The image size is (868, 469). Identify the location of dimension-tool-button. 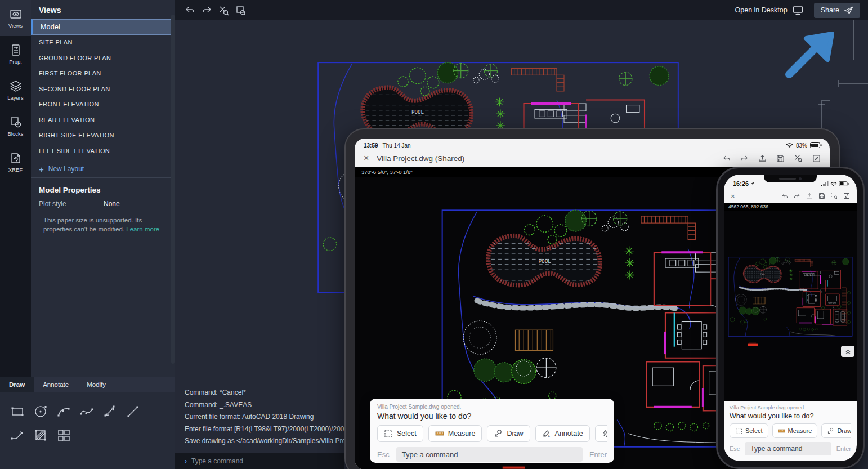
(109, 412).